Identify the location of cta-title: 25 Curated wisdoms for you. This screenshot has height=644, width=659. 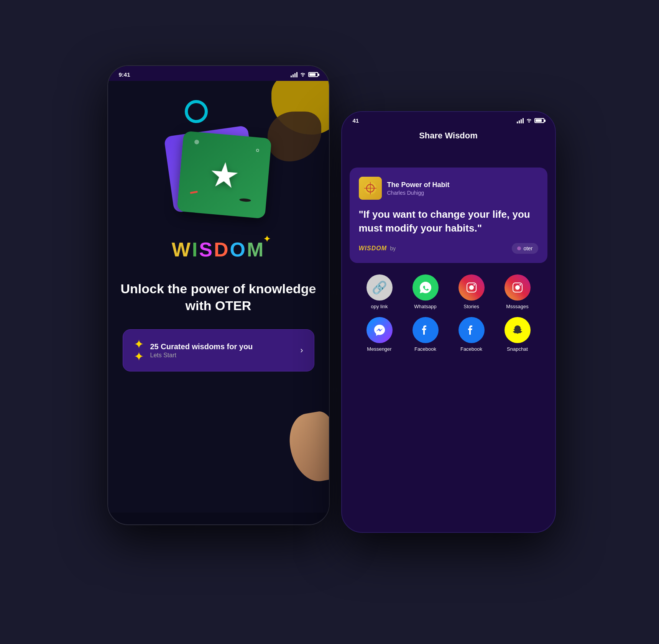
(222, 347).